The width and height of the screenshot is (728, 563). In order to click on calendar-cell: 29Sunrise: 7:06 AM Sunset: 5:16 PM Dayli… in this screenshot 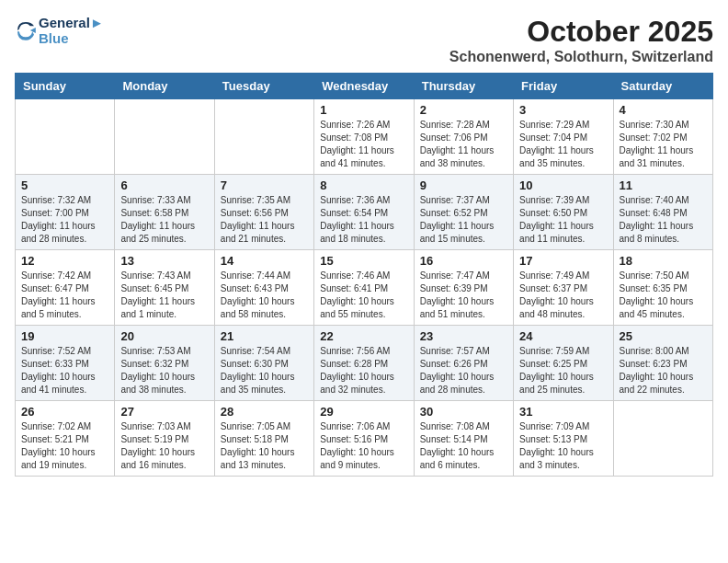, I will do `click(364, 439)`.